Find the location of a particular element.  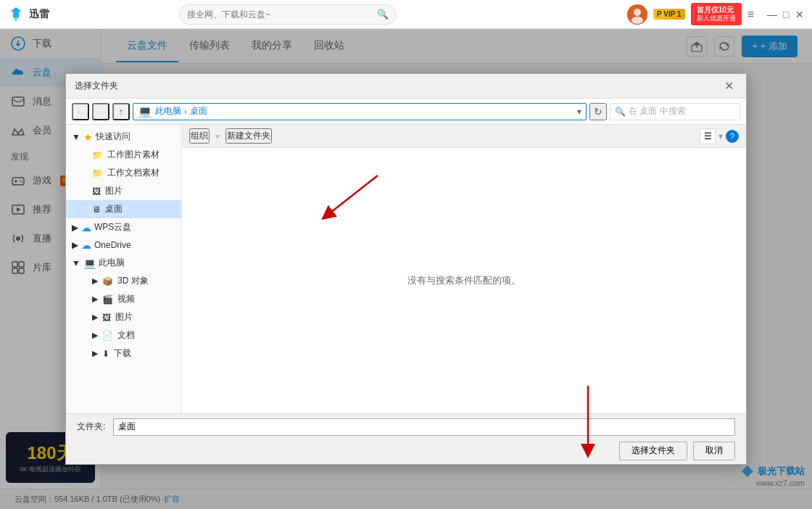

nav-item-label: 桌面 is located at coordinates (114, 209).